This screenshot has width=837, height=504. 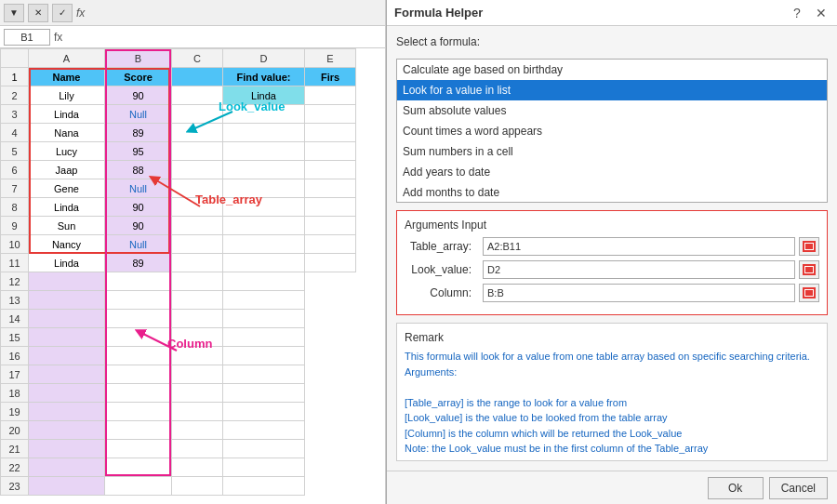 What do you see at coordinates (639, 293) in the screenshot?
I see `arg-input-column` at bounding box center [639, 293].